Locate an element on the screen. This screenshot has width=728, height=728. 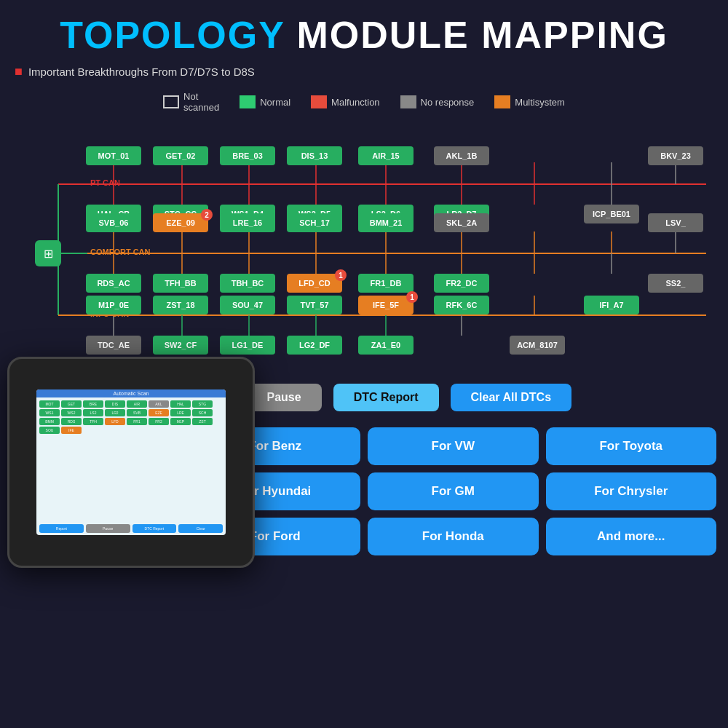
subtitle-text: Important Breakthroughs From D7/D7S to D… is located at coordinates (141, 71).